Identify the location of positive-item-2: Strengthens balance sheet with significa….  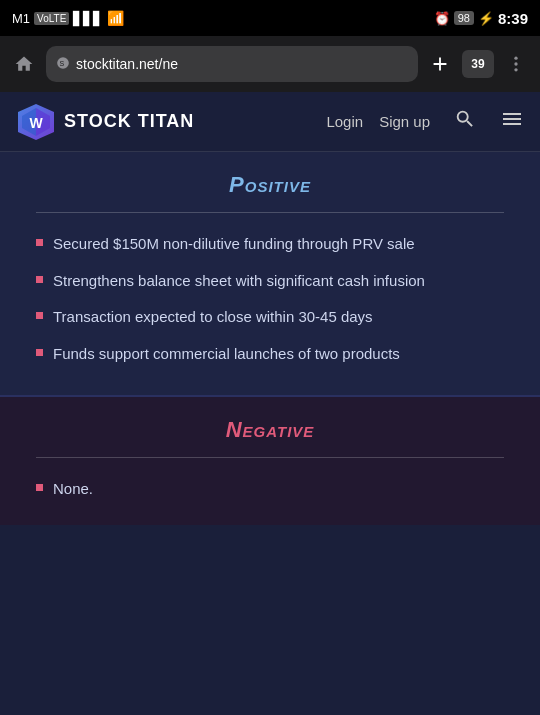
(239, 282).